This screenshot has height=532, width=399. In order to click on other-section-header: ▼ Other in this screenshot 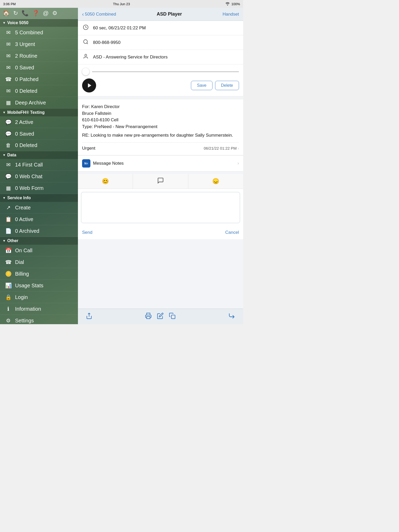, I will do `click(39, 241)`.